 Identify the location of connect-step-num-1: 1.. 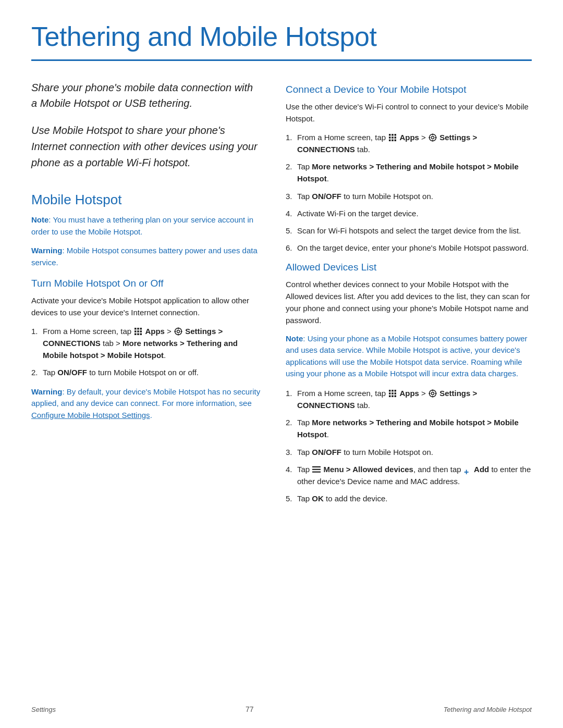
(289, 138).